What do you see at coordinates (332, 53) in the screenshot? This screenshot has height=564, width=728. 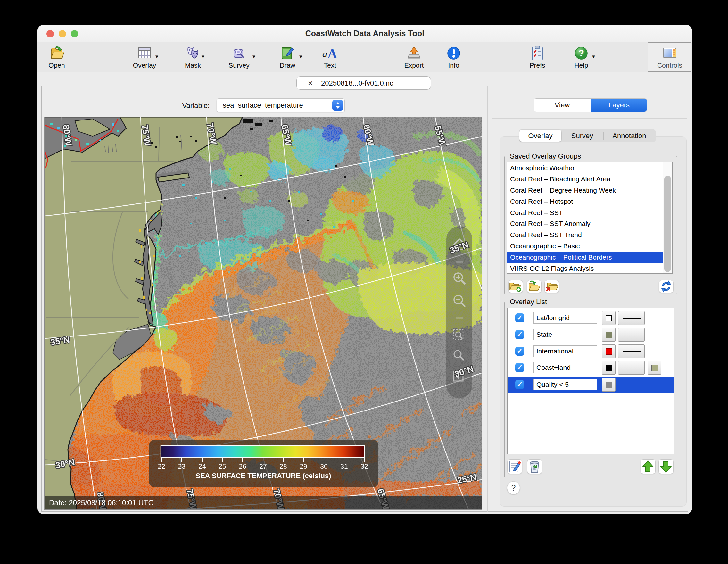 I see `svg-text: A` at bounding box center [332, 53].